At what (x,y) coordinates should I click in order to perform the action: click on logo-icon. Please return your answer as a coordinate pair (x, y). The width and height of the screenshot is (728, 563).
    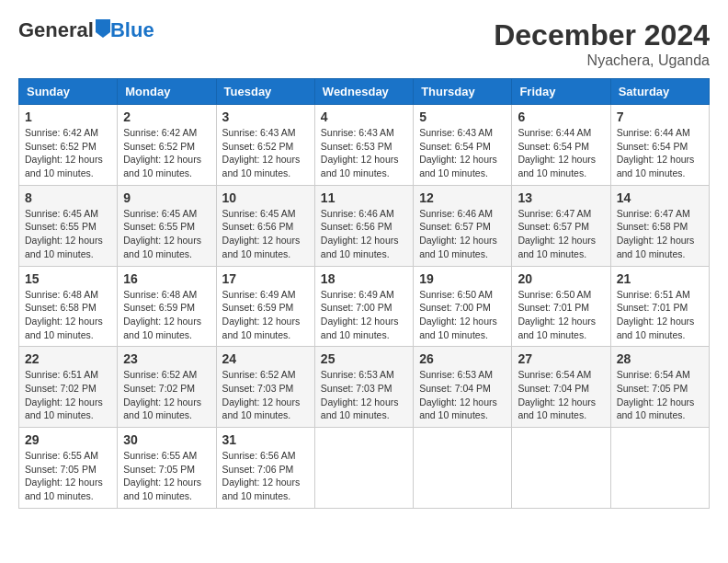
    Looking at the image, I should click on (103, 29).